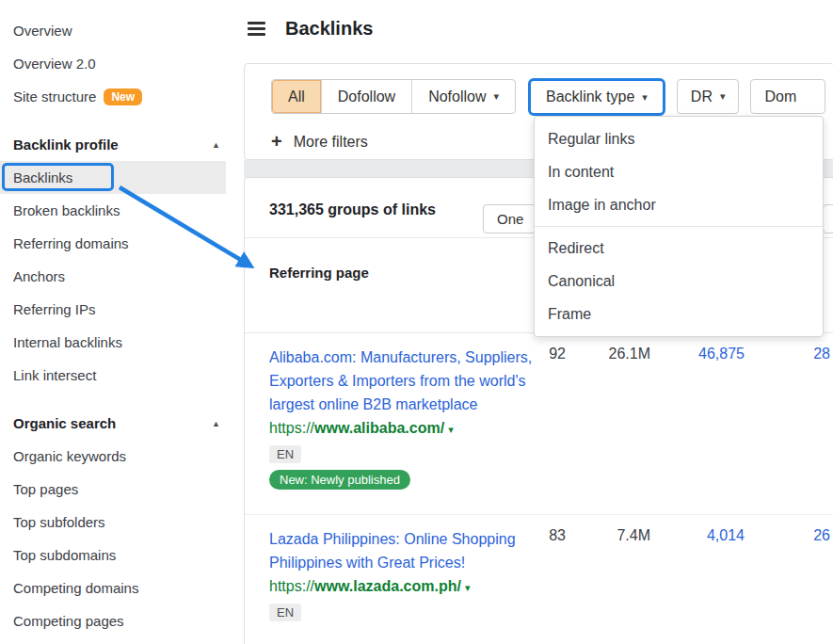 This screenshot has width=833, height=644. I want to click on dr-value: 92, so click(537, 354).